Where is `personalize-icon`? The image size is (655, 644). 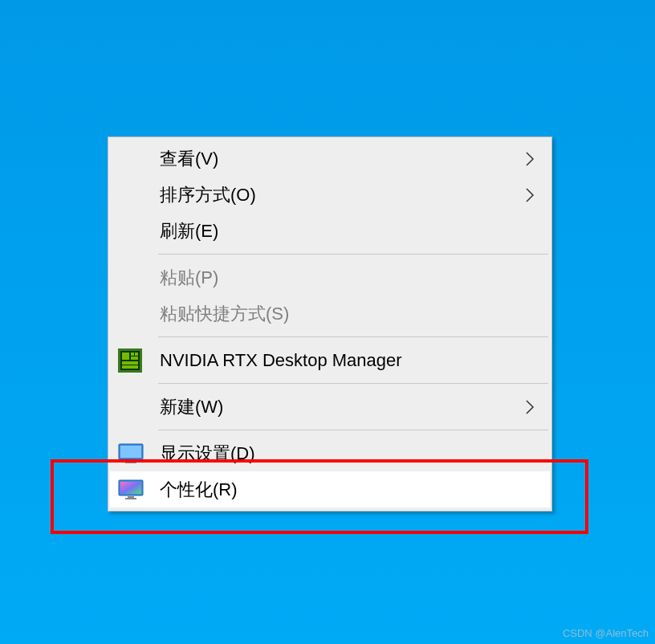 personalize-icon is located at coordinates (139, 490).